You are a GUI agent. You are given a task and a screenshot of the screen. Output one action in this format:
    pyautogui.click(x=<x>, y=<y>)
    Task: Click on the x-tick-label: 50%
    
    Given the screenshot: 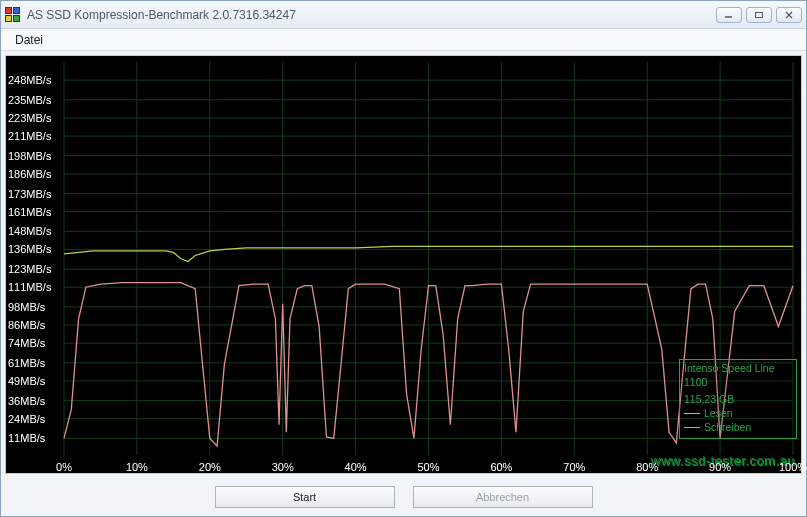 What is the action you would take?
    pyautogui.click(x=428, y=467)
    